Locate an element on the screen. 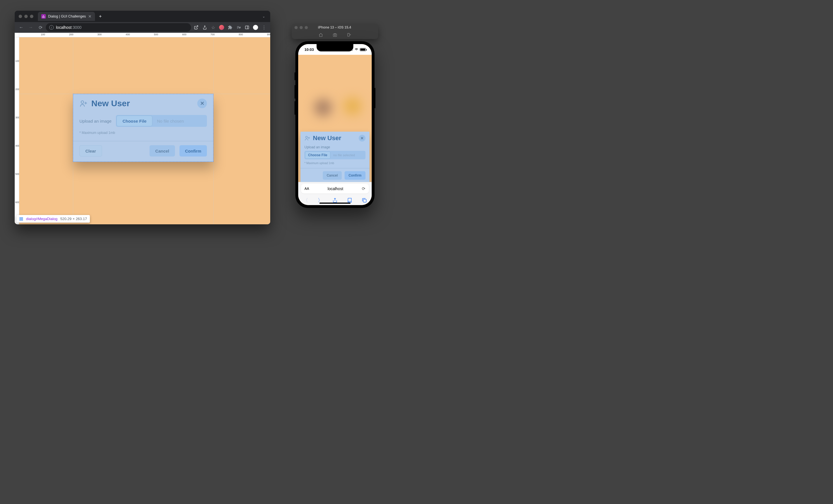 The height and width of the screenshot is (504, 833). safari-chrome: AA localhost ⟳ 〈 〉 is located at coordinates (335, 194).